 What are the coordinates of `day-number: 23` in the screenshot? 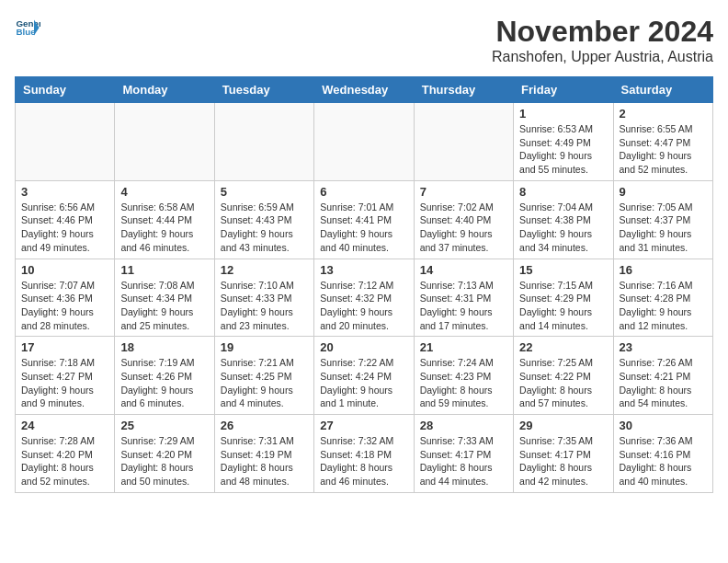 It's located at (664, 348).